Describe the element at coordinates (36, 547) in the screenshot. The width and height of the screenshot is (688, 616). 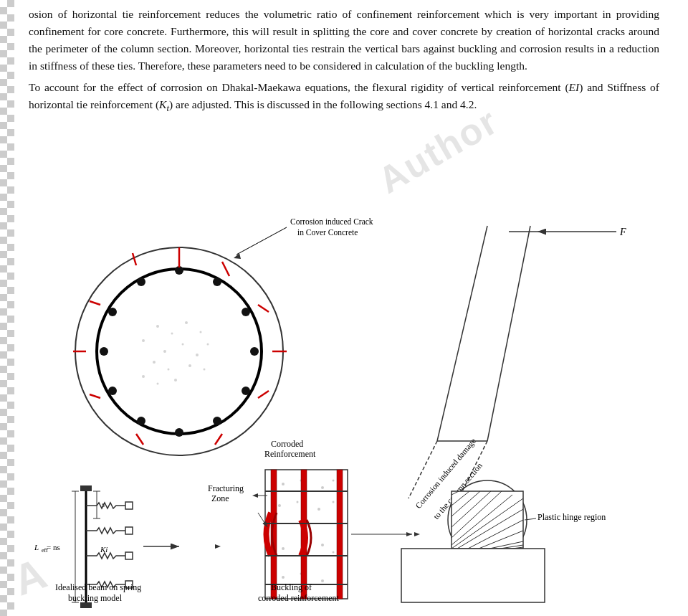
I see `leff-label: L` at that location.